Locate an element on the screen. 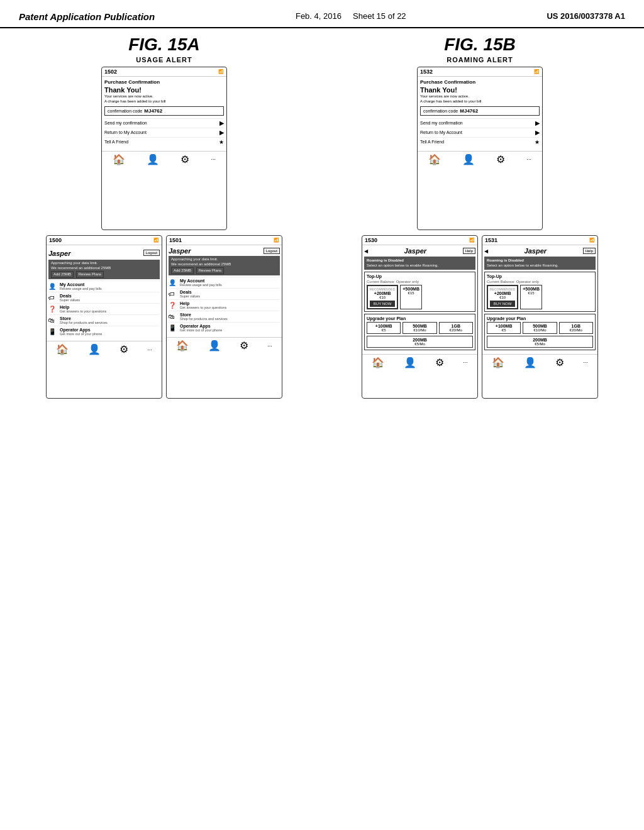  nav-opapps-1501: 📱 Operator Apps Get more out of your pho… is located at coordinates (224, 328).